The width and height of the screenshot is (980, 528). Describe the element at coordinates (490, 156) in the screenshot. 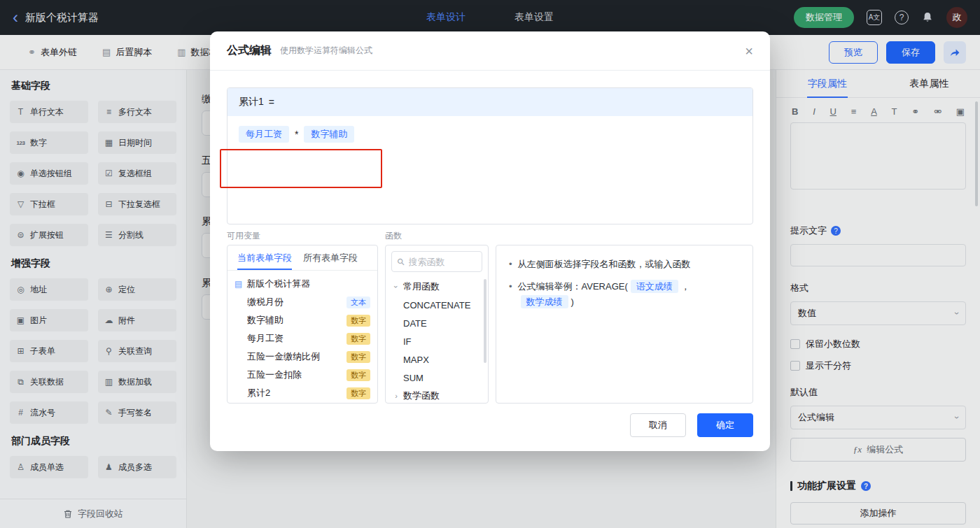

I see `formula-editor-box: 累计1 = 每月工资 * 数字辅助` at that location.